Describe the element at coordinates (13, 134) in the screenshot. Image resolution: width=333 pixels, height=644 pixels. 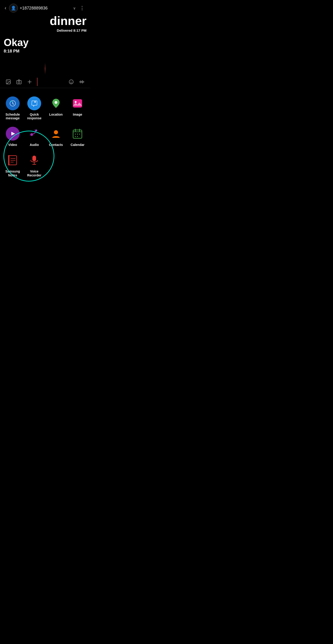
I see `video-icon` at that location.